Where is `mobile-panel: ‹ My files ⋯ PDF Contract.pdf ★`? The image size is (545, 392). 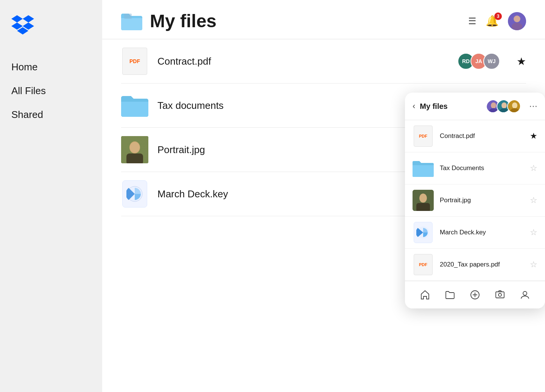
mobile-panel: ‹ My files ⋯ PDF Contract.pdf ★ is located at coordinates (475, 200).